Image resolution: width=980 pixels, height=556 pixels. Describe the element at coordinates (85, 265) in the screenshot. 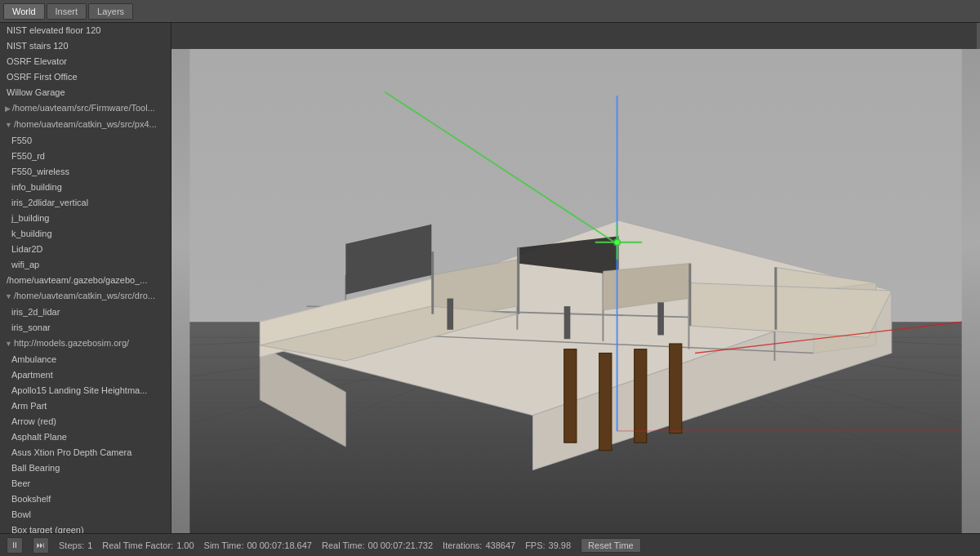

I see `sidebar-item-15: wifi_ap` at that location.